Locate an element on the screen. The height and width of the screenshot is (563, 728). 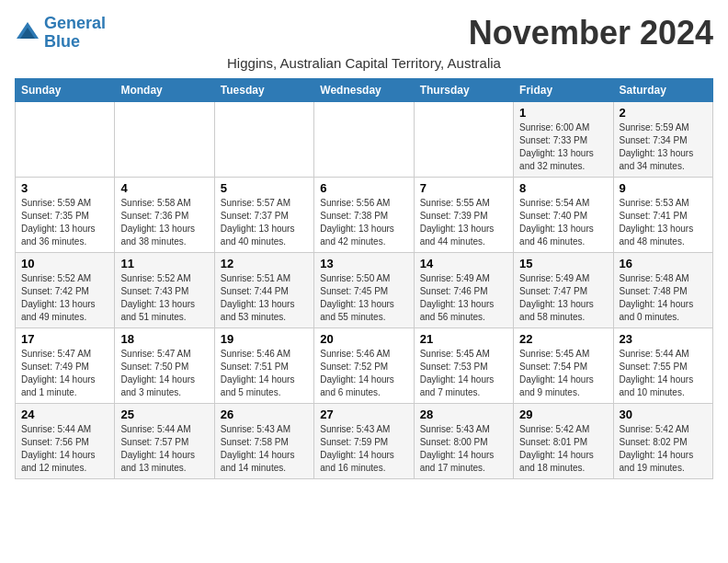
day-cell: 27Sunrise: 5:43 AM Sunset: 7:59 PM Dayli… is located at coordinates (364, 441).